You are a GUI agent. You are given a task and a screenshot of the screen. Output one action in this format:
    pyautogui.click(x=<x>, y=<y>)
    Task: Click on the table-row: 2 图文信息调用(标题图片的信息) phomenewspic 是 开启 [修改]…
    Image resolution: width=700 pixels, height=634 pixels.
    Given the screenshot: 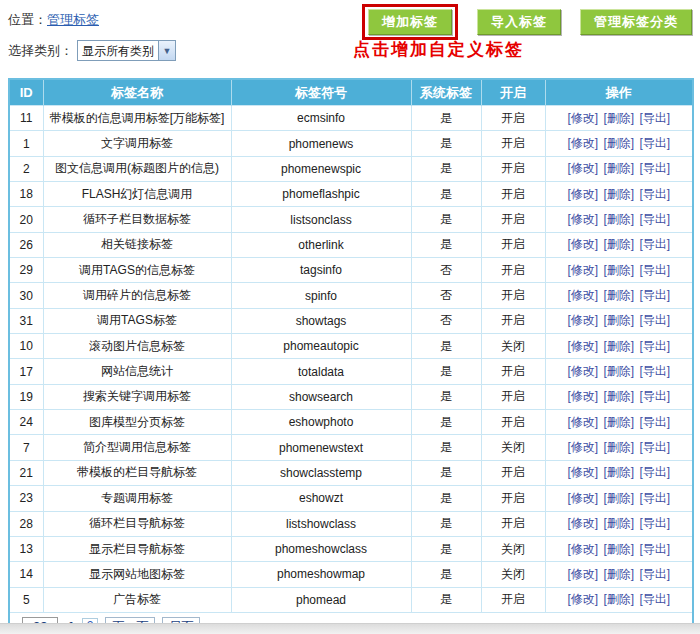 What is the action you would take?
    pyautogui.click(x=351, y=168)
    